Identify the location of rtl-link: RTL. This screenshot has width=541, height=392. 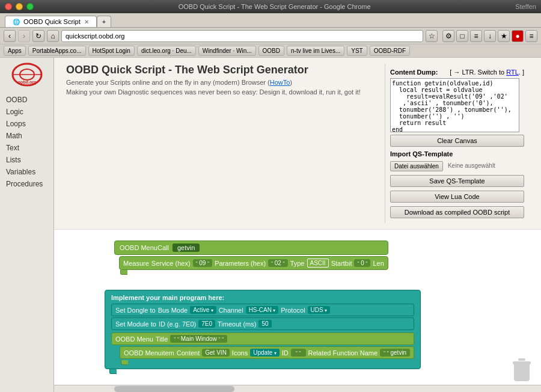
(512, 72).